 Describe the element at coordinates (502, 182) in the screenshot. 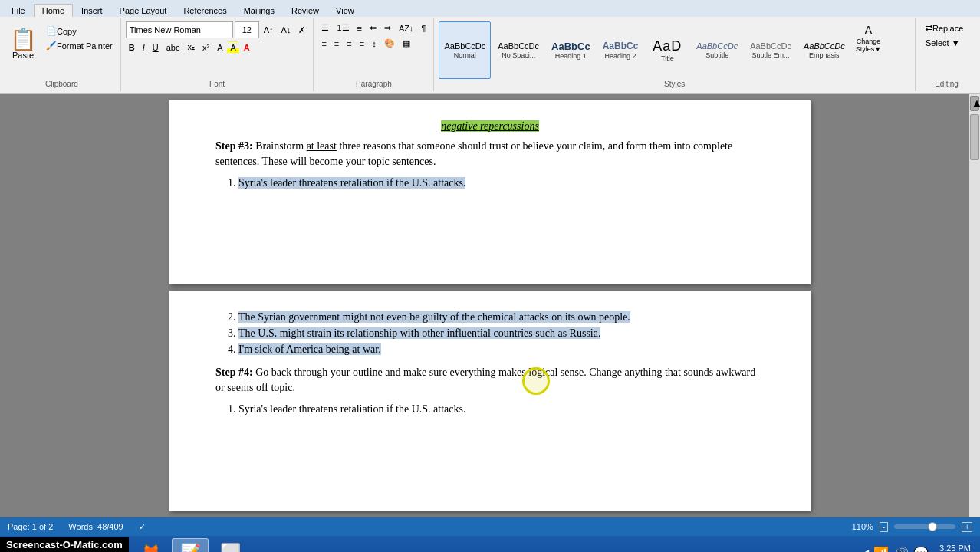

I see `list-item: Syria's leader threatens retaliation if …` at that location.